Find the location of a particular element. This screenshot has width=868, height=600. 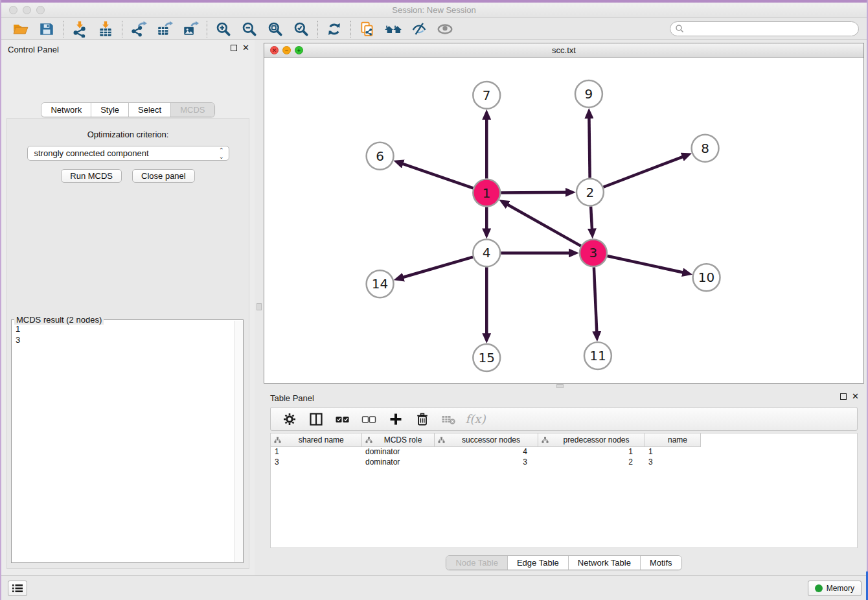

table-cell: 4 is located at coordinates (486, 452).